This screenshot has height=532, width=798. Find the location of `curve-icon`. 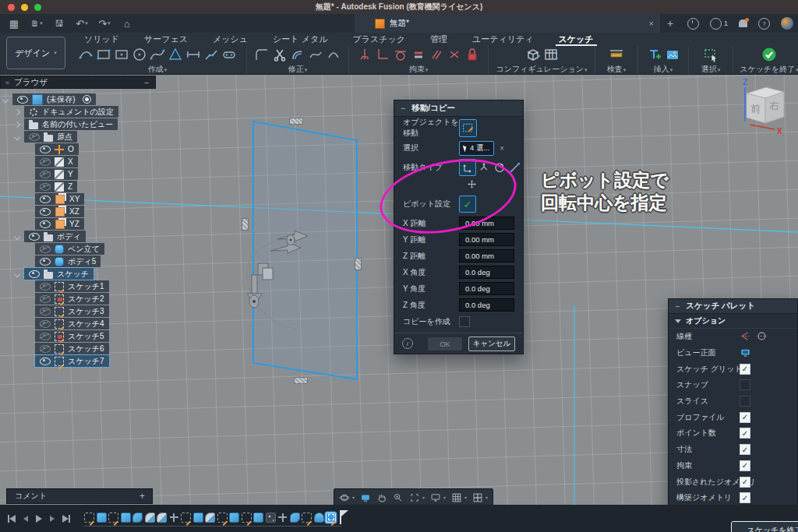

curve-icon is located at coordinates (316, 55).